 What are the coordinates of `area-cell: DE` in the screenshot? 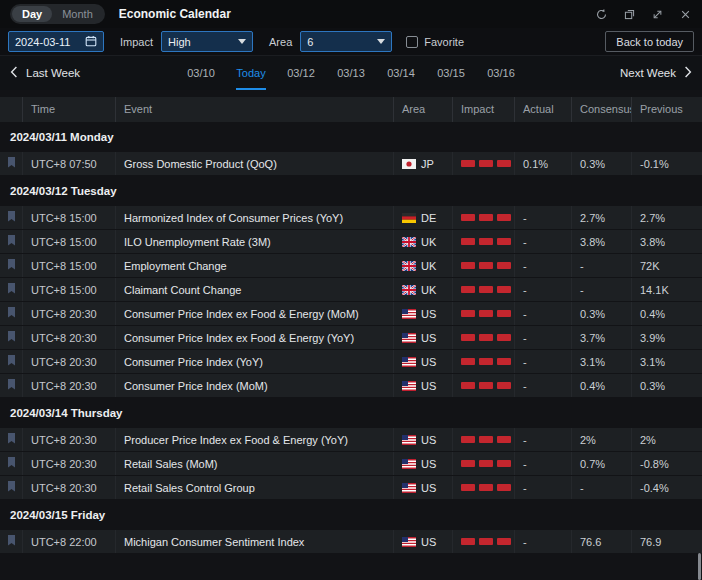 It's located at (422, 218).